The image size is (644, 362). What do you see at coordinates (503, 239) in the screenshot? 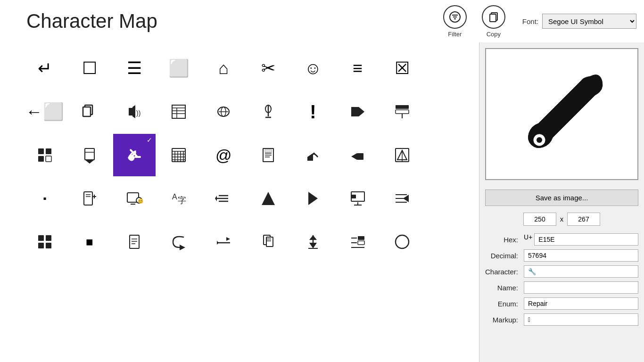
I see `hex-label: Hex:` at bounding box center [503, 239].